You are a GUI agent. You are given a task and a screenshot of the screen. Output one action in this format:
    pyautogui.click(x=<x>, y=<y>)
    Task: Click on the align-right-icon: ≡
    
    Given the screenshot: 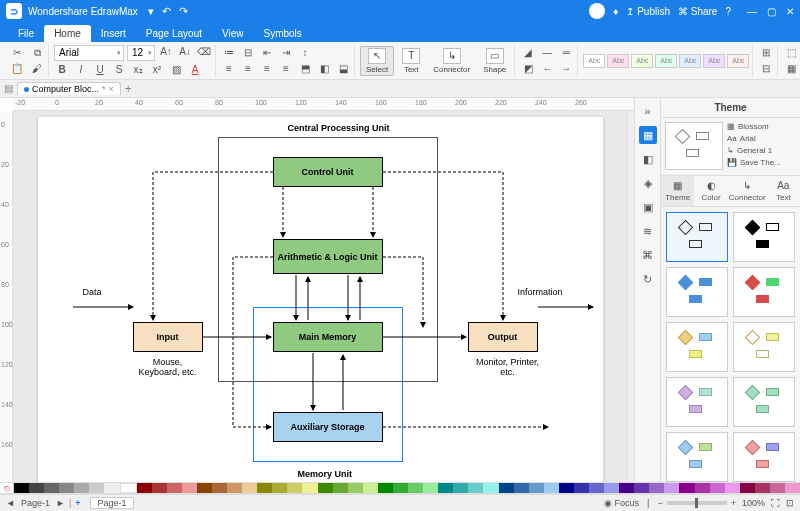 What is the action you would take?
    pyautogui.click(x=267, y=69)
    